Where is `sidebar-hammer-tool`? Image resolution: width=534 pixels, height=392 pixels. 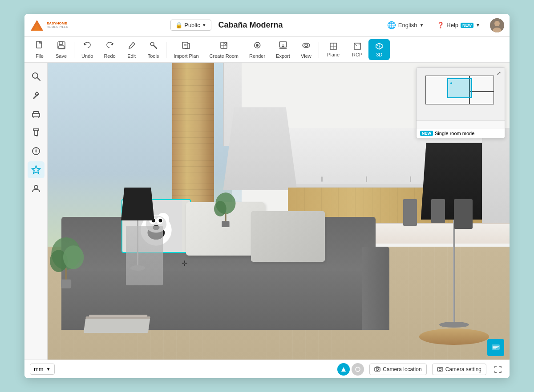 sidebar-hammer-tool is located at coordinates (36, 95).